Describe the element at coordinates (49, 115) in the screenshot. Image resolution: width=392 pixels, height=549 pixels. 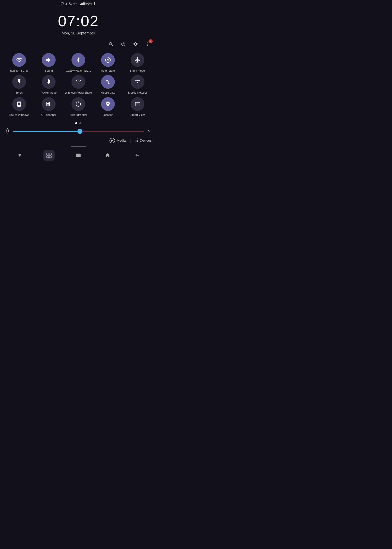
I see `qs-label-qr-scanner: QR scanner` at that location.